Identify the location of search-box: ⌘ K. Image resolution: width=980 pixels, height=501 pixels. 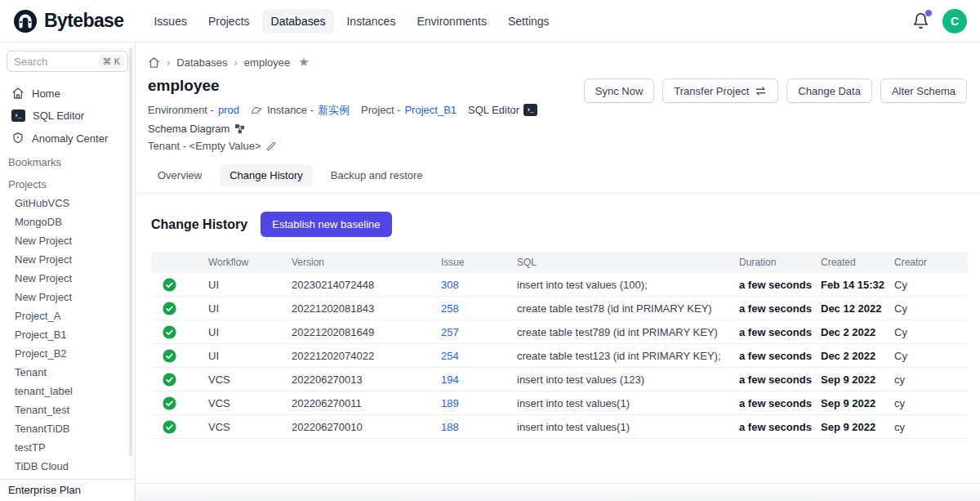
(67, 61).